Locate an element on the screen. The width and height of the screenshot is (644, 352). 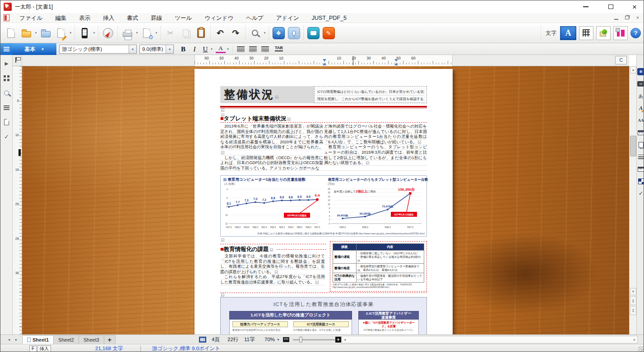
tab-scroll-left-button: ◂ is located at coordinates (9, 340).